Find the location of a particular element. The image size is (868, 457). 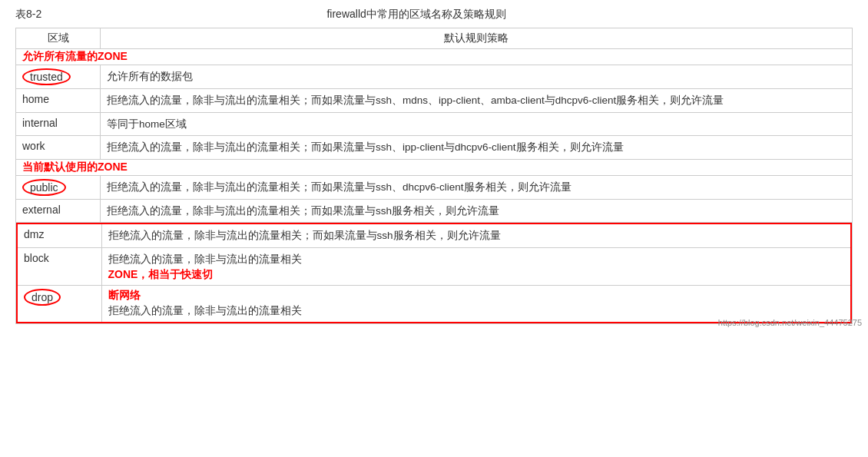

zone-cell: external is located at coordinates (58, 210).